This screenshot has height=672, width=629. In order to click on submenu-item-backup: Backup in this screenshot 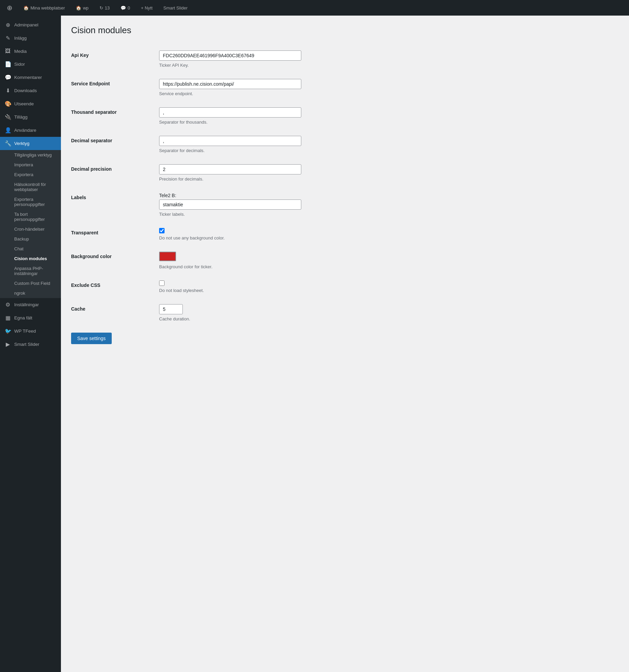, I will do `click(30, 239)`.